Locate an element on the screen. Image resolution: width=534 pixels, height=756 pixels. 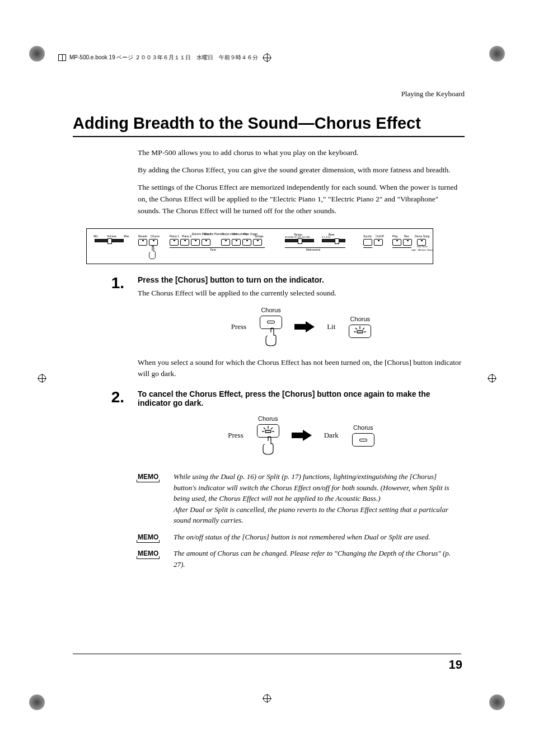
step-2-head: To cancel the Chorus Effect, press the [… is located at coordinates (301, 398).